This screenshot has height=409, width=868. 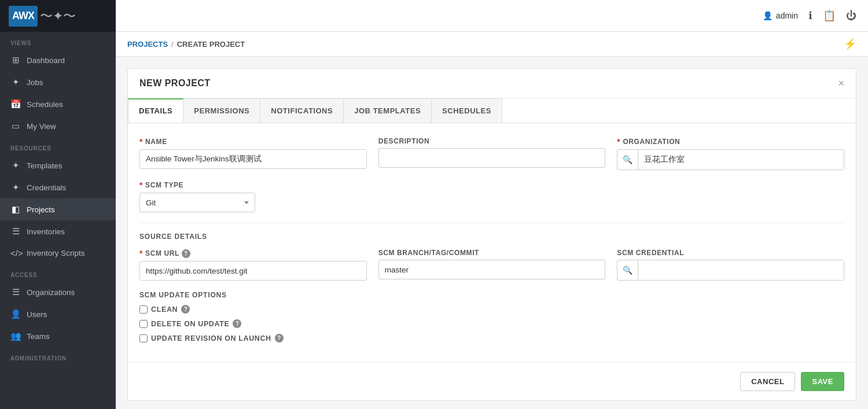 I want to click on clean-help-icon: ?, so click(x=185, y=309).